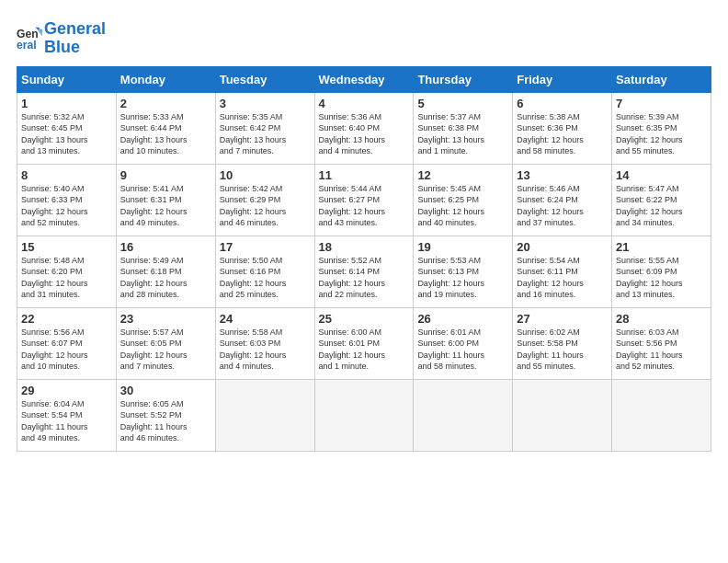  Describe the element at coordinates (364, 278) in the screenshot. I see `day-info: Sunrise: 5:52 AMSunset: 6:14 PMDaylight:…` at that location.